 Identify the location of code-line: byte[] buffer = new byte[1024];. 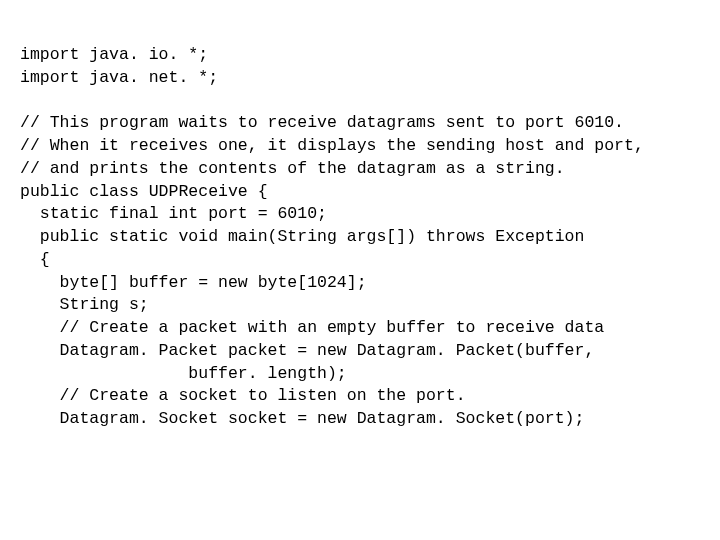
(194, 282).